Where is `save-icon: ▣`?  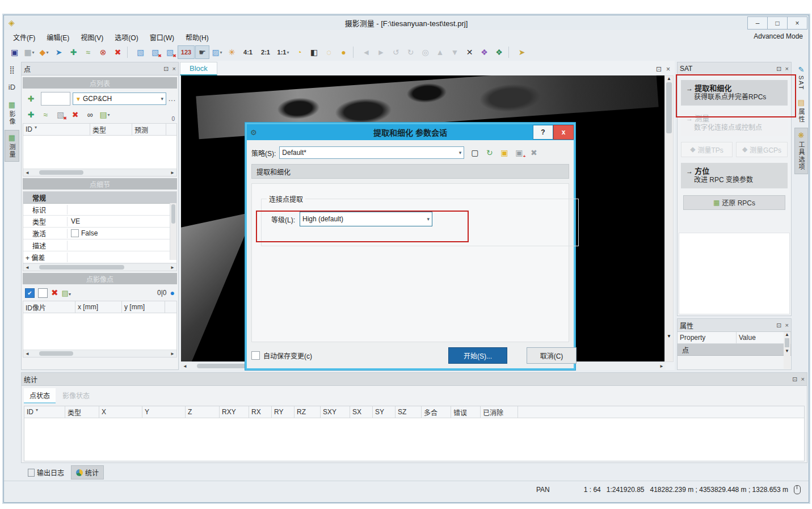 save-icon: ▣ is located at coordinates (15, 52).